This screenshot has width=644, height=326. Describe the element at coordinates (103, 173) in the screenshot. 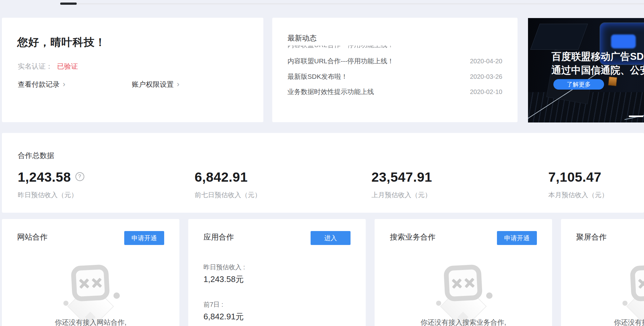

I see `stat-yesterday-income: 1,243.58? 昨日预估收入（元）` at that location.